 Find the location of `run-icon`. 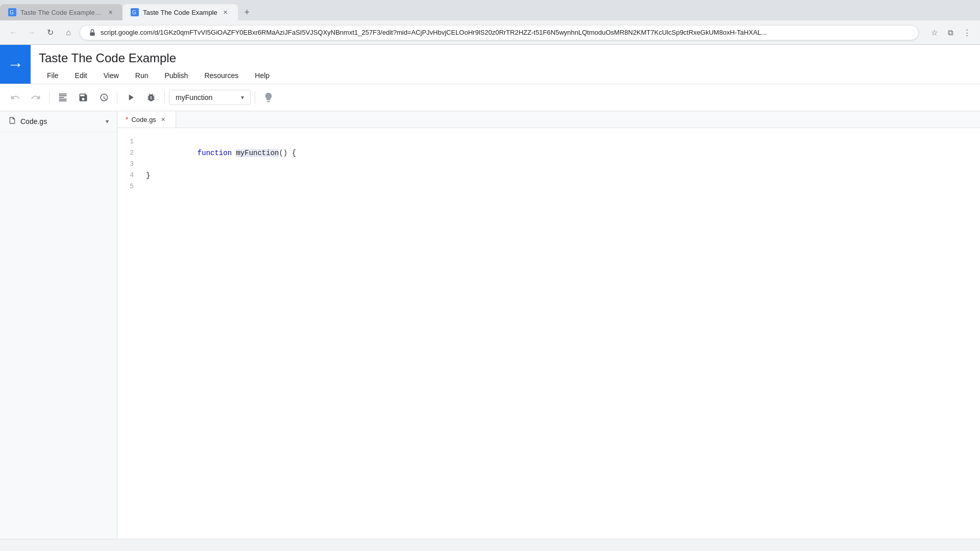

run-icon is located at coordinates (131, 97).